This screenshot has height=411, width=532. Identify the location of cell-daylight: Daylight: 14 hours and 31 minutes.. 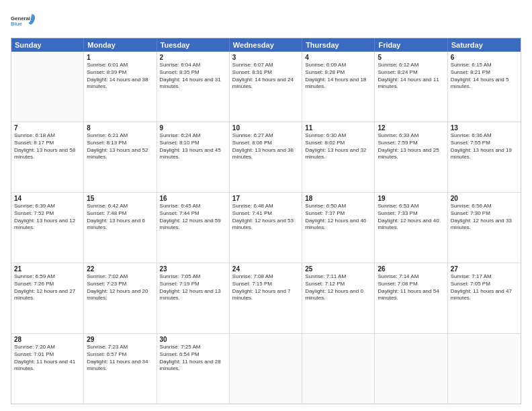
(193, 84).